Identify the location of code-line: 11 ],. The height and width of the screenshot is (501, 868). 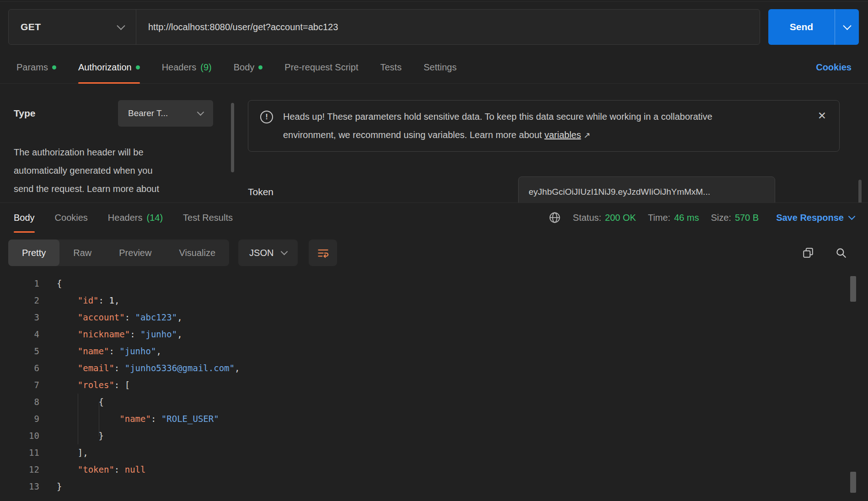
(434, 453).